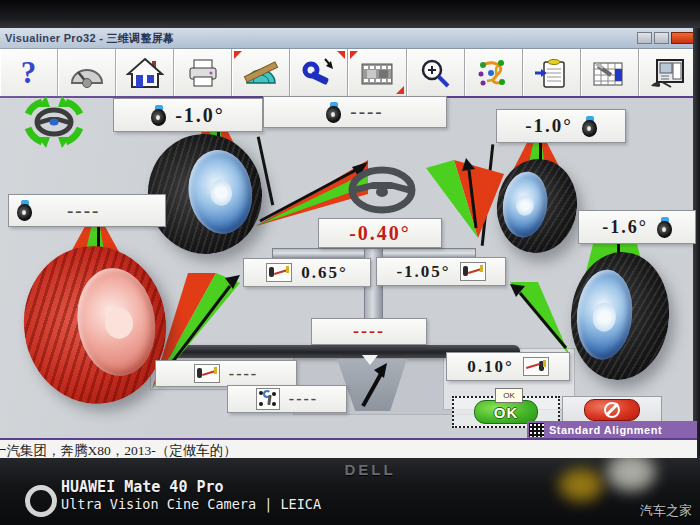  What do you see at coordinates (307, 272) in the screenshot?
I see `left-caster-box: 0.65°` at bounding box center [307, 272].